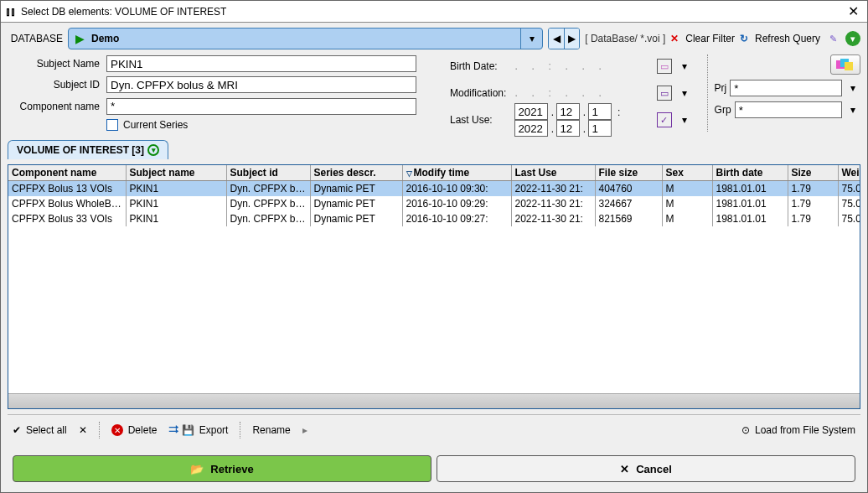 The height and width of the screenshot is (493, 868). Describe the element at coordinates (531, 39) in the screenshot. I see `chevron-down-icon: ▾` at that location.